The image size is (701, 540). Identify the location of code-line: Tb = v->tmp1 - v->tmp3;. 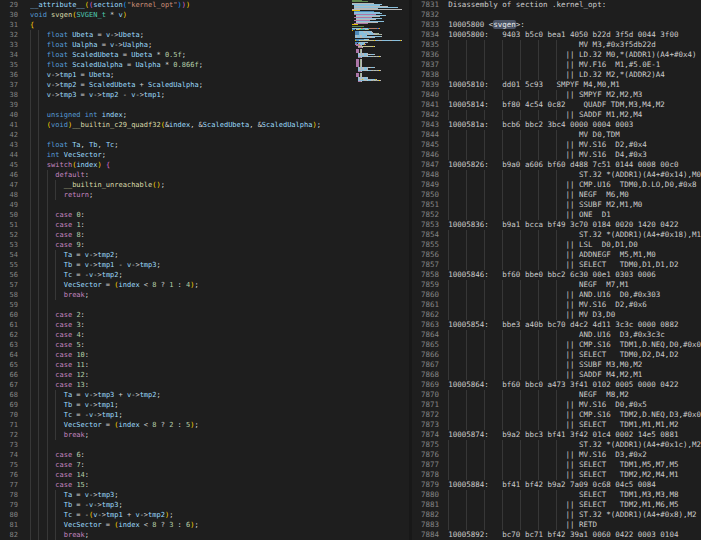
(190, 265).